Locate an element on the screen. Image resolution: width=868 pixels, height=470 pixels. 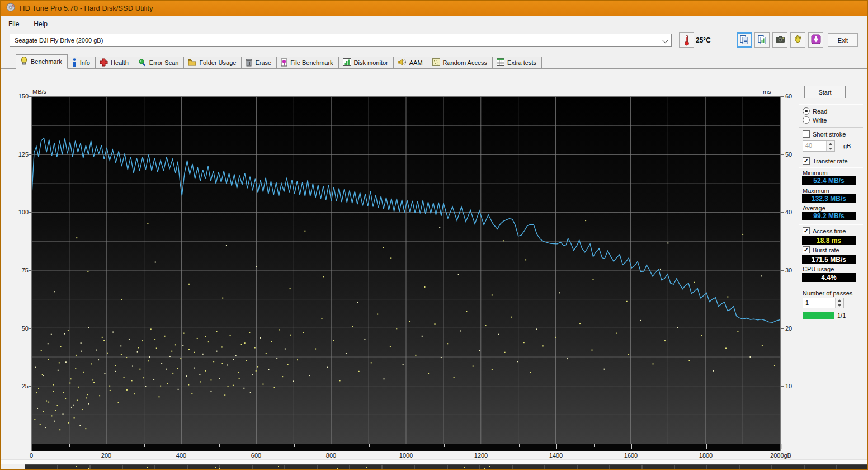
tab-health: Health is located at coordinates (115, 63).